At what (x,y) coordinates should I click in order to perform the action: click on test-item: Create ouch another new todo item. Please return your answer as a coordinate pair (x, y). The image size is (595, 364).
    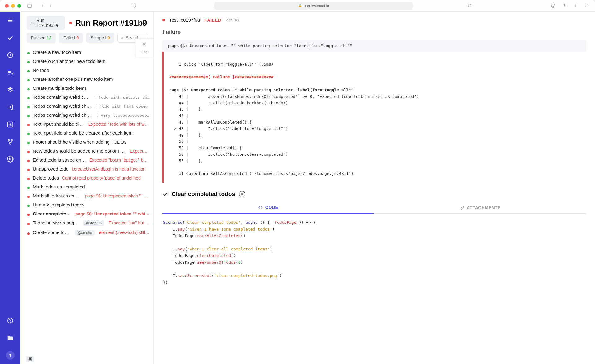
    Looking at the image, I should click on (89, 61).